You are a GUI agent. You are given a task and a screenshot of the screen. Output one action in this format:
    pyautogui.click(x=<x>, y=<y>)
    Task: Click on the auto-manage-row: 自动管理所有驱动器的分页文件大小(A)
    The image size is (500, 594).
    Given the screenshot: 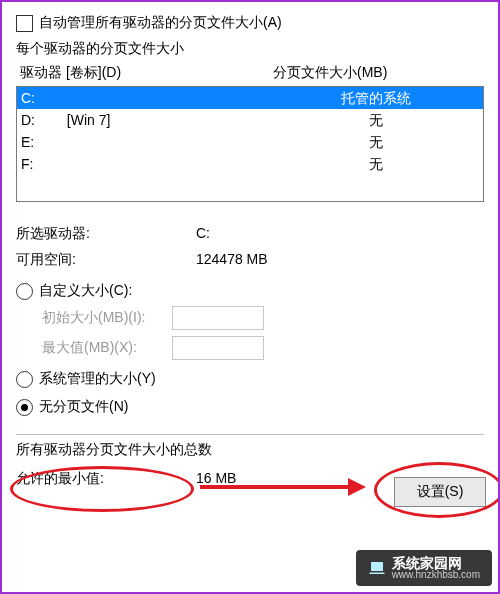 What is the action you would take?
    pyautogui.click(x=250, y=23)
    